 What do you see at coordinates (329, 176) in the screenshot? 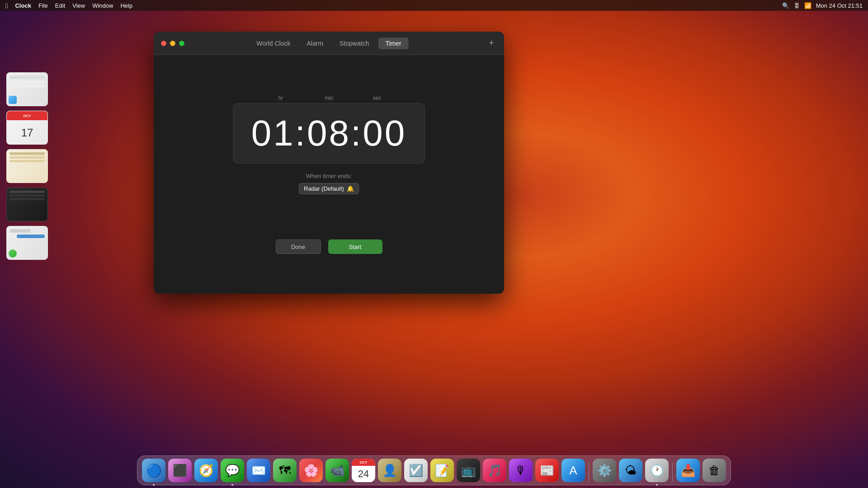
I see `when-timer-ends-label: When timer ends:` at bounding box center [329, 176].